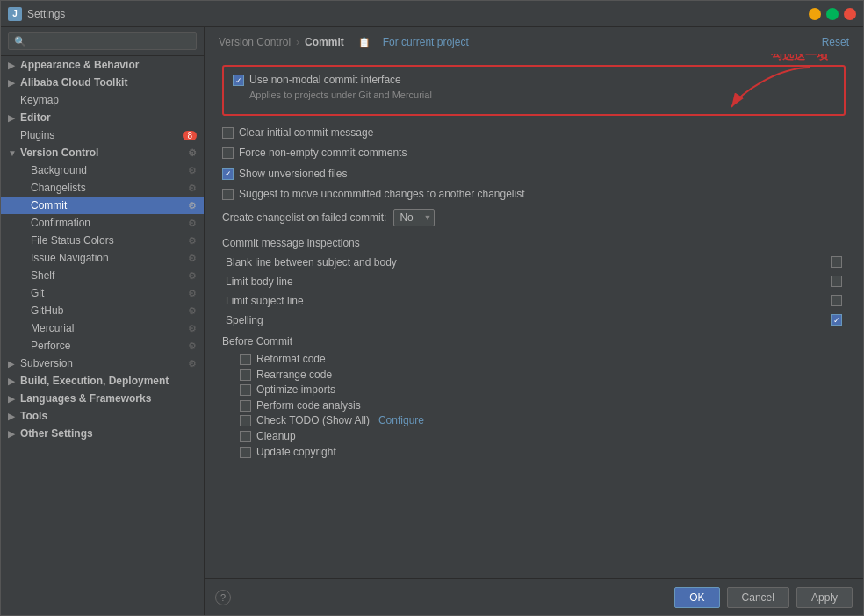 The image size is (864, 616). What do you see at coordinates (102, 170) in the screenshot?
I see `sidebar-item-background: Background ⚙` at bounding box center [102, 170].